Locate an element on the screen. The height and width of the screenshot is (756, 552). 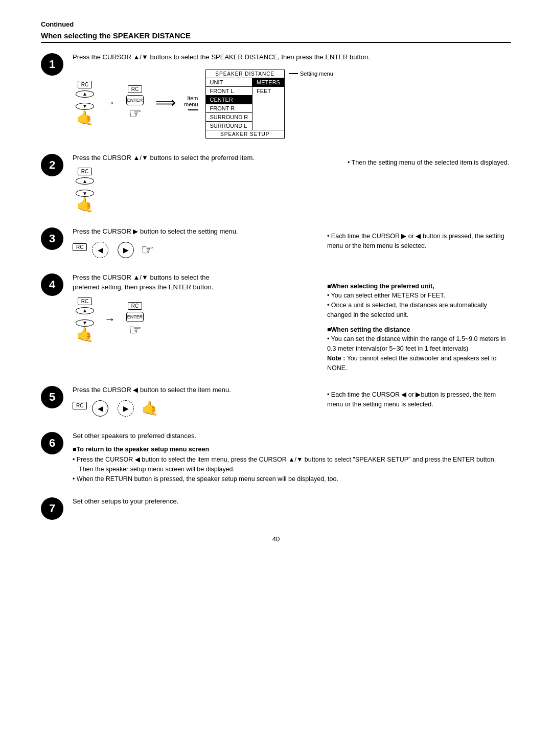
step-3-left: Press the CURSOR ▶ button to select the … is located at coordinates (195, 243).